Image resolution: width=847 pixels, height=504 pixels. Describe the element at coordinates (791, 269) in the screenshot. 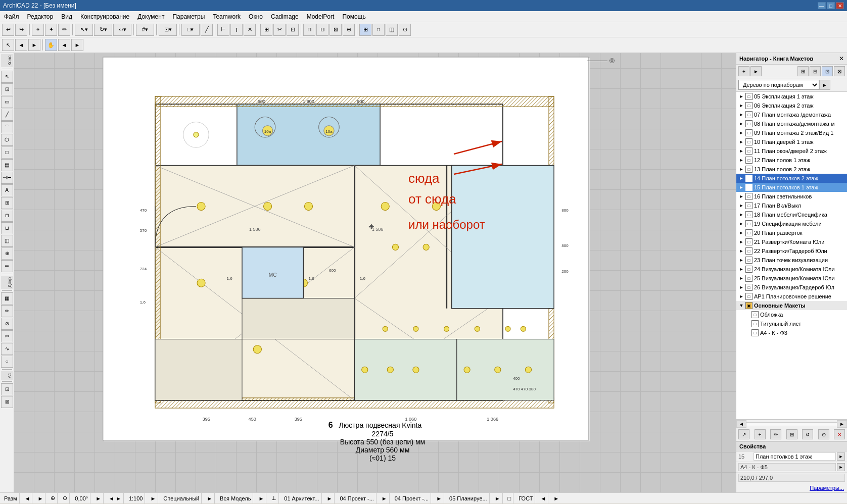

I see `tree-item-24: ► □ 24 Визуализация/Комната Юли` at that location.